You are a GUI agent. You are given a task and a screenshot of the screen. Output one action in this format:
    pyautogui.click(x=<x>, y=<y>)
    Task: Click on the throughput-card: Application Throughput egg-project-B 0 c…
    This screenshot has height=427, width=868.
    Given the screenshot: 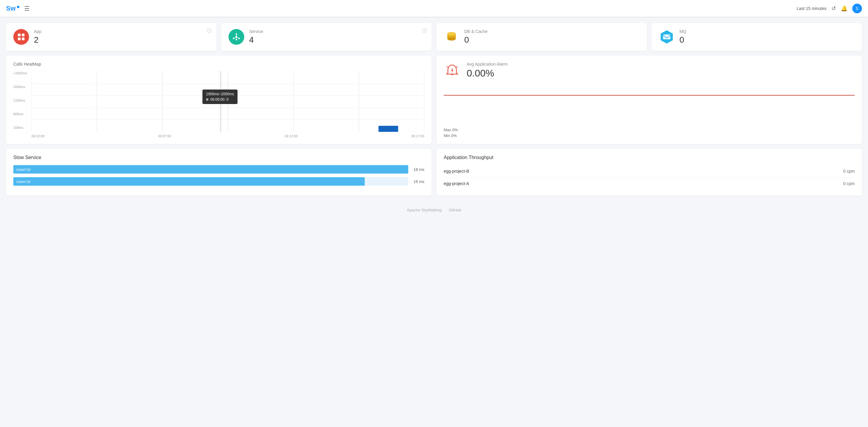 What is the action you would take?
    pyautogui.click(x=649, y=172)
    